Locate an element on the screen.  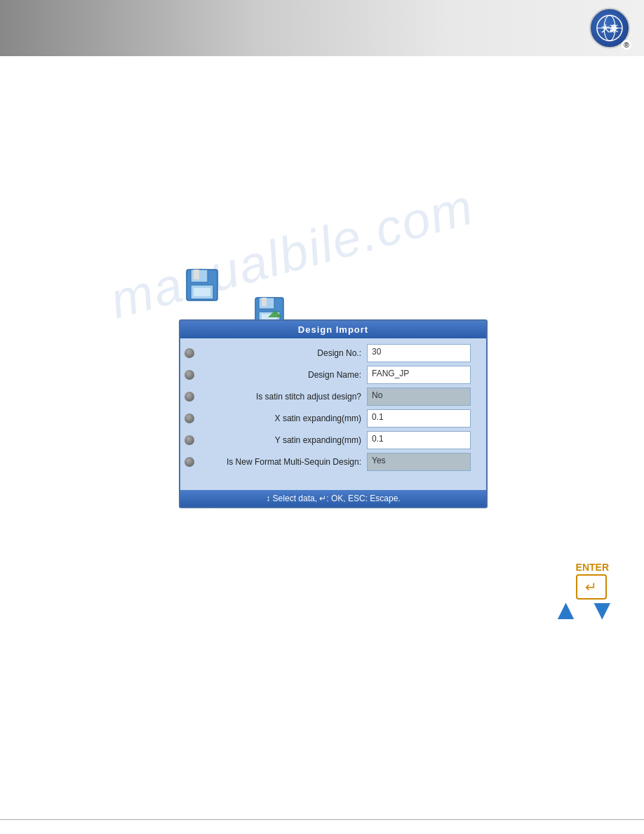
design-import-dialog: Design Import Design No.: 30 Design Name… is located at coordinates (333, 414).